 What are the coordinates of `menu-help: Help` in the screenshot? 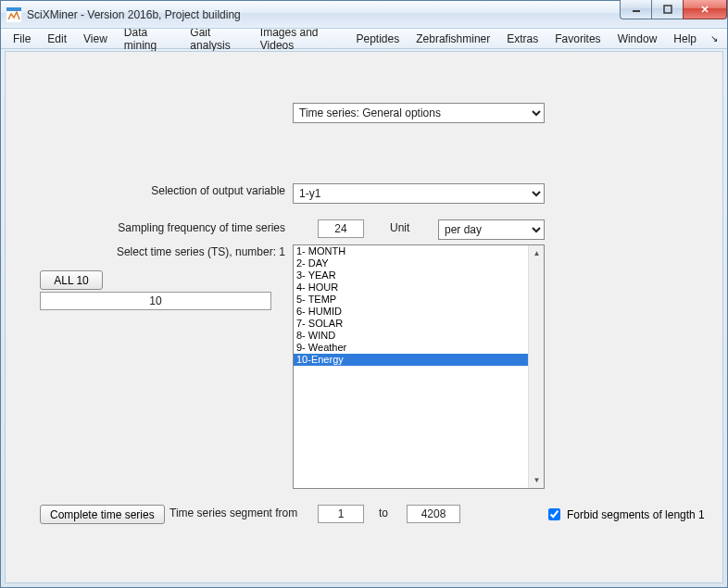 It's located at (685, 39).